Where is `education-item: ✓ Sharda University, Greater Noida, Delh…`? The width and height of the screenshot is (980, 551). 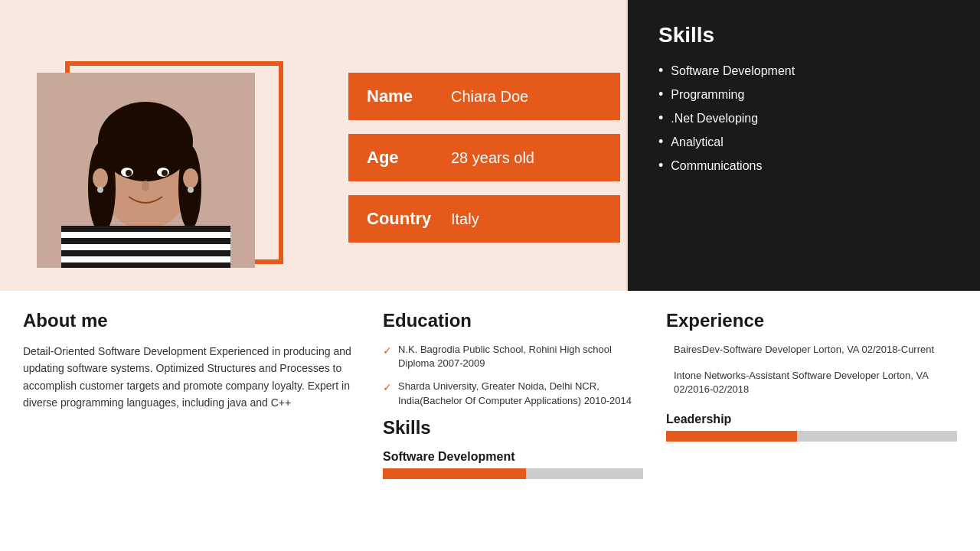
education-item: ✓ Sharda University, Greater Noida, Delh… is located at coordinates (513, 393).